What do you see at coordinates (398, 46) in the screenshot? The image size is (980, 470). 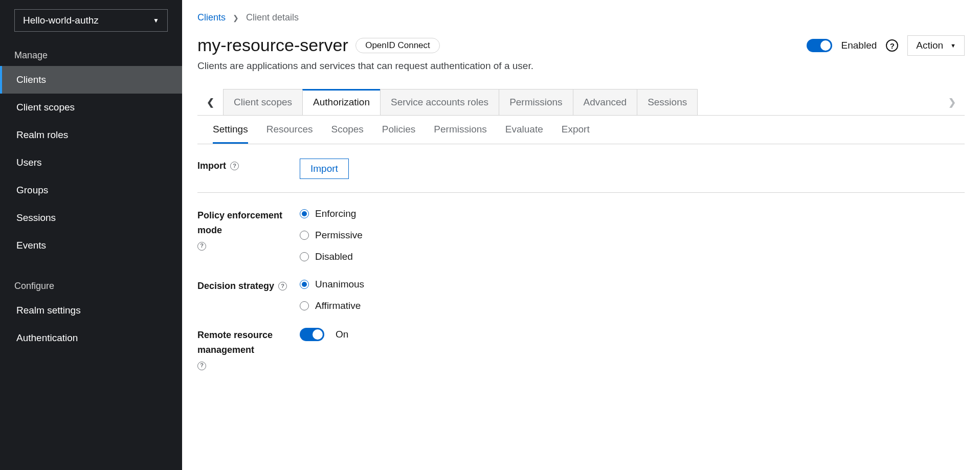 I see `protocol-badge: OpenID Connect` at bounding box center [398, 46].